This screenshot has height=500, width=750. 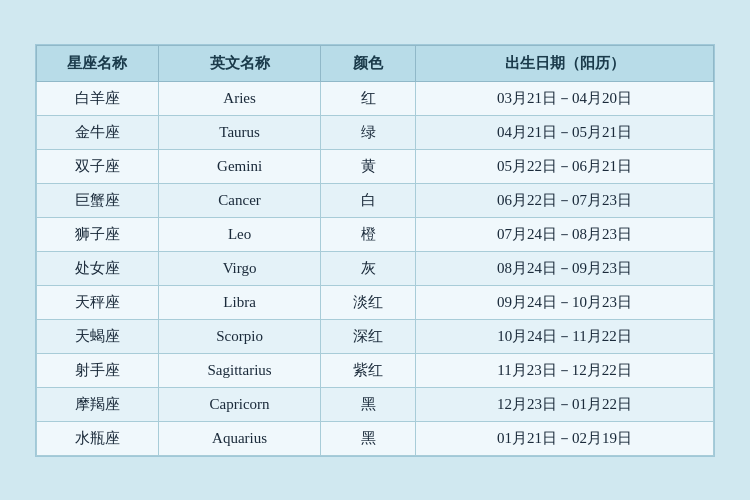 I want to click on cell-chinese: 金牛座, so click(x=98, y=132).